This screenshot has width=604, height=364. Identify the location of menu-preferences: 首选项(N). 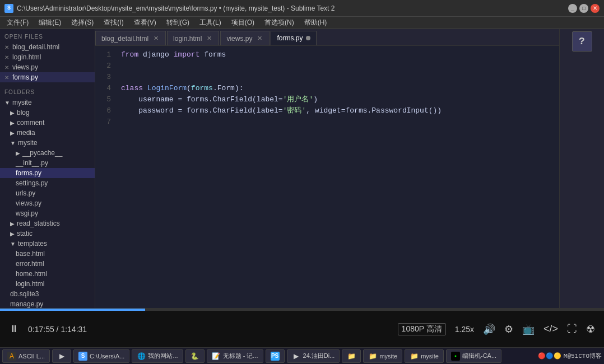
(279, 22).